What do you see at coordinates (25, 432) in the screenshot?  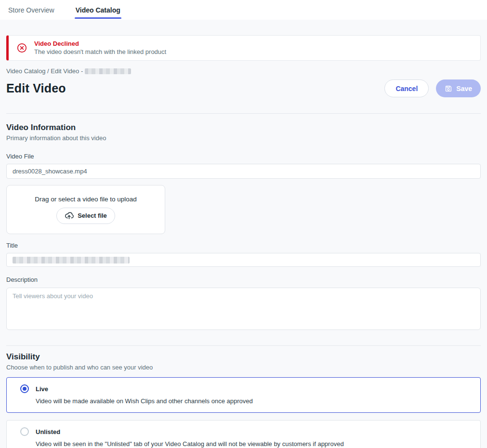 I see `radio-unlisted-icon` at bounding box center [25, 432].